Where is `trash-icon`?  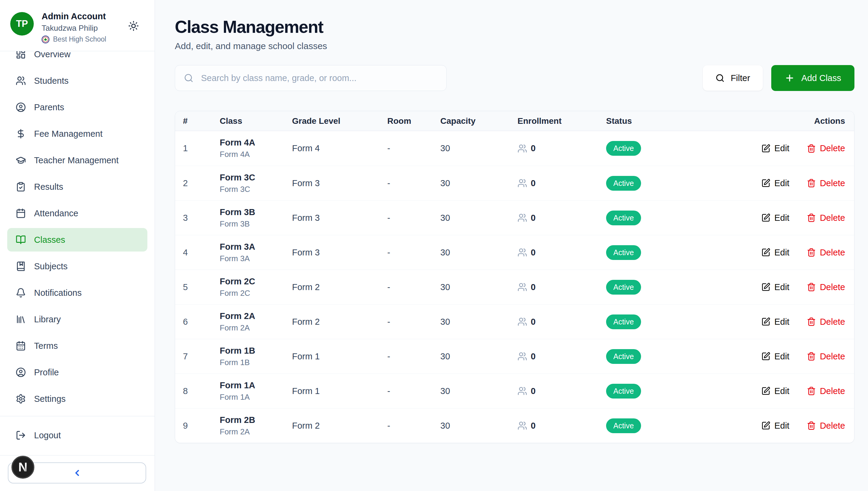 trash-icon is located at coordinates (811, 426).